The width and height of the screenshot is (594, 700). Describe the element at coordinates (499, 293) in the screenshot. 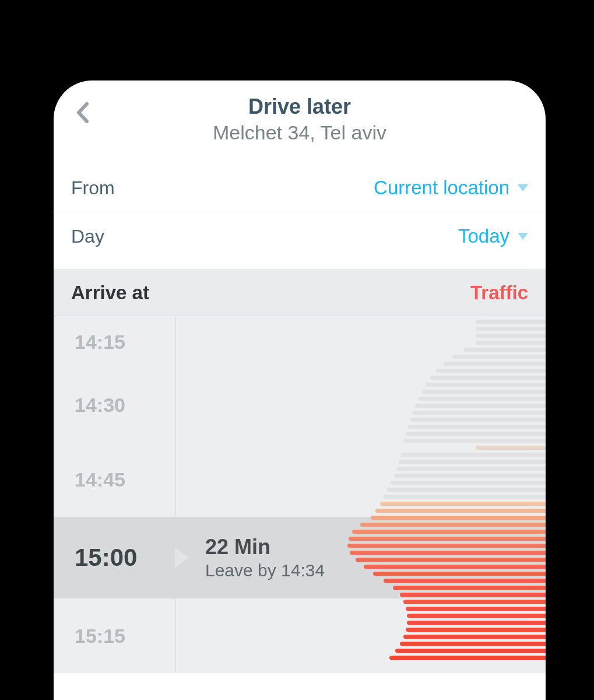

I see `traffic-label: Traffic` at that location.